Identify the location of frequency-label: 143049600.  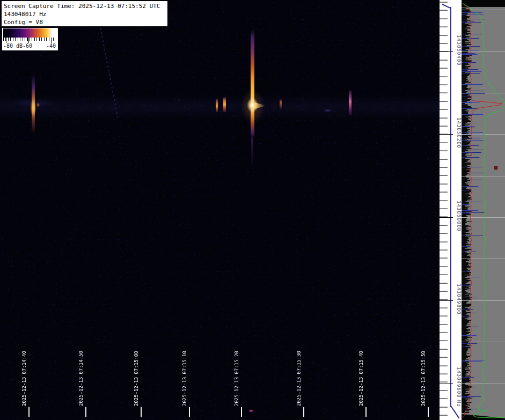
(458, 384).